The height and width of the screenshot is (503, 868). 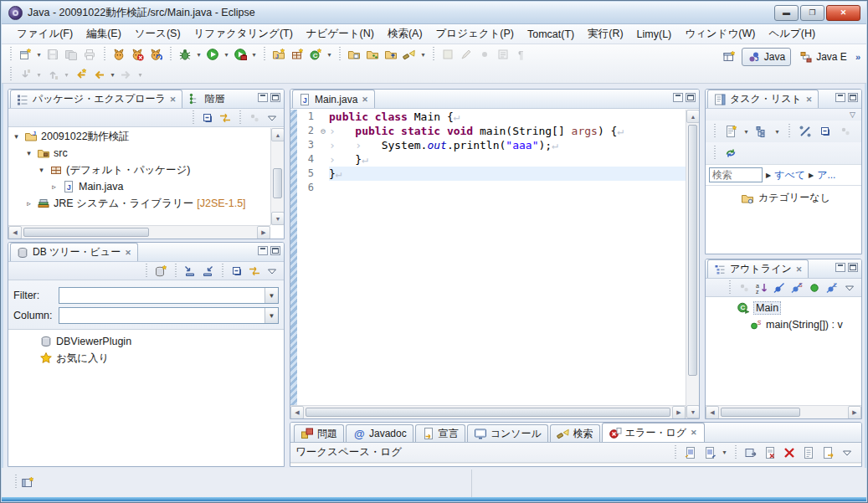 I want to click on properties-button, so click(x=809, y=453).